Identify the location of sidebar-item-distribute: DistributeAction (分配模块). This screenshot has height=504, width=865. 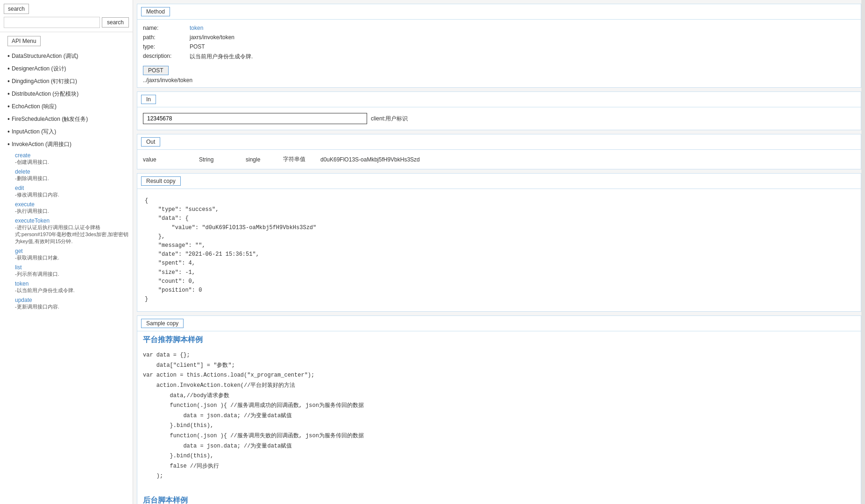
(66, 94).